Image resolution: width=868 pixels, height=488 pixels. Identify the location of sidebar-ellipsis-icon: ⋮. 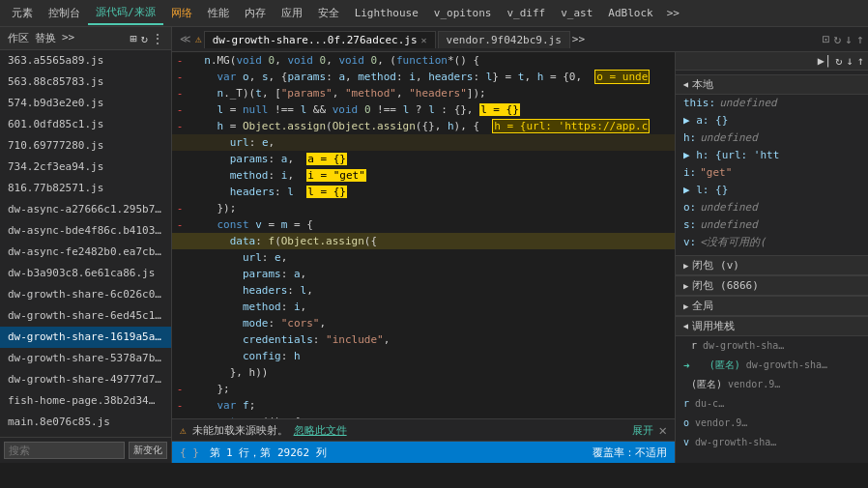
(158, 39).